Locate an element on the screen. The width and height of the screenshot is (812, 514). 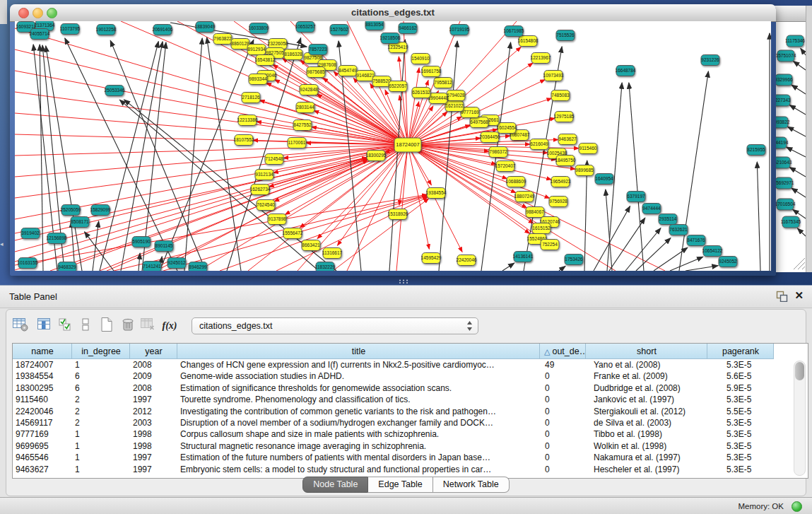
graph-node: 10671985 is located at coordinates (514, 31).